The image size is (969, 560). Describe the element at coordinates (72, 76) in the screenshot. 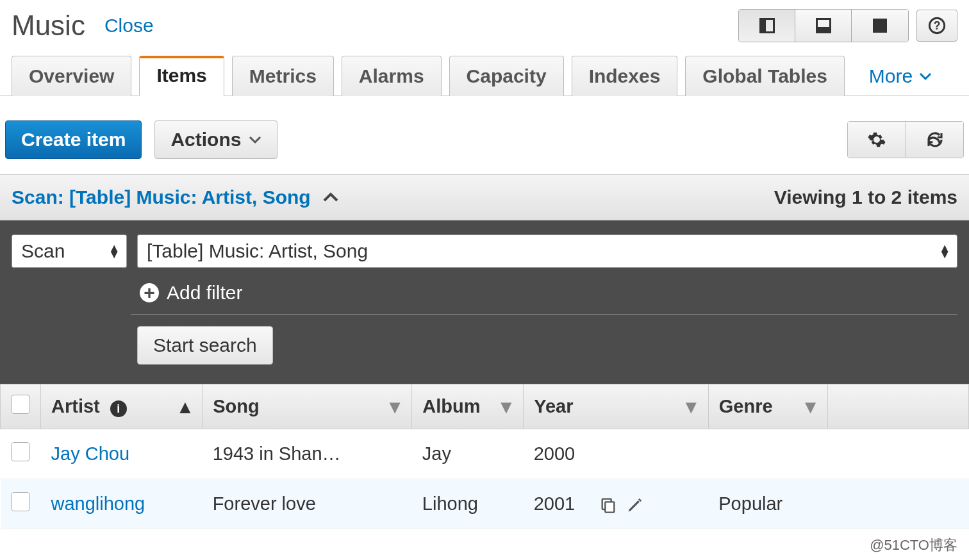

I see `tab-overview: Overview` at that location.